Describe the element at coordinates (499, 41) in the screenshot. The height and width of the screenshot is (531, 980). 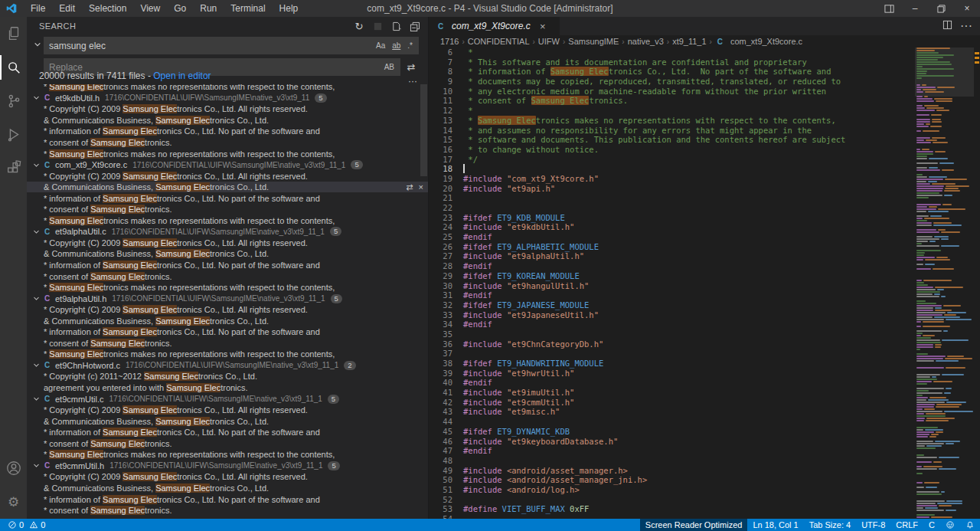
I see `breadcrumb-item: CONFIDENTIAL` at that location.